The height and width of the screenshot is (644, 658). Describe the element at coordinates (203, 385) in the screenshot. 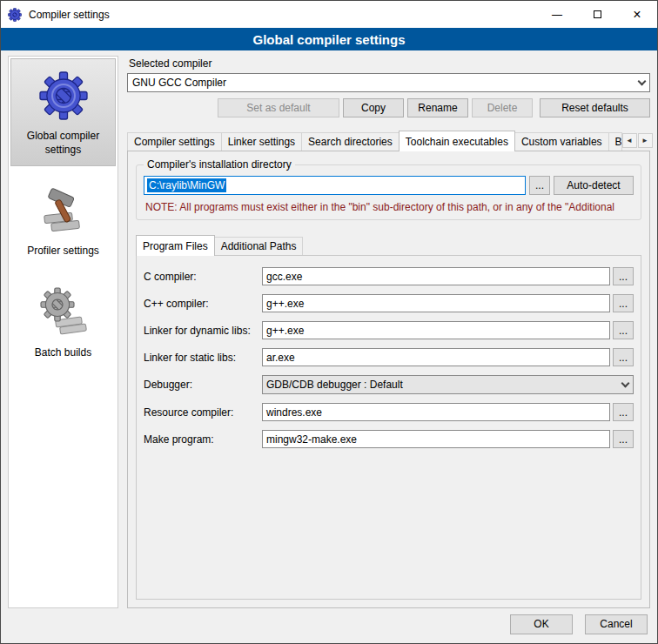

I see `field-label: Debugger:` at that location.